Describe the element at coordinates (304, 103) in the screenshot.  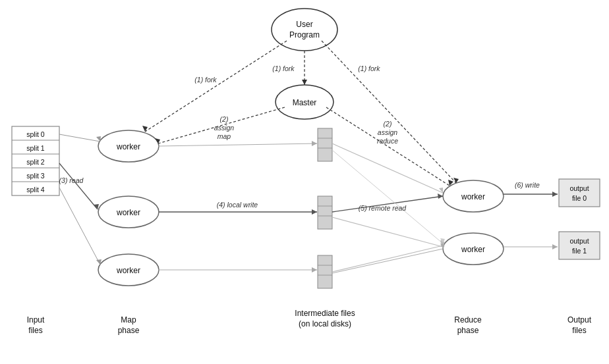
I see `master-label: Master` at that location.